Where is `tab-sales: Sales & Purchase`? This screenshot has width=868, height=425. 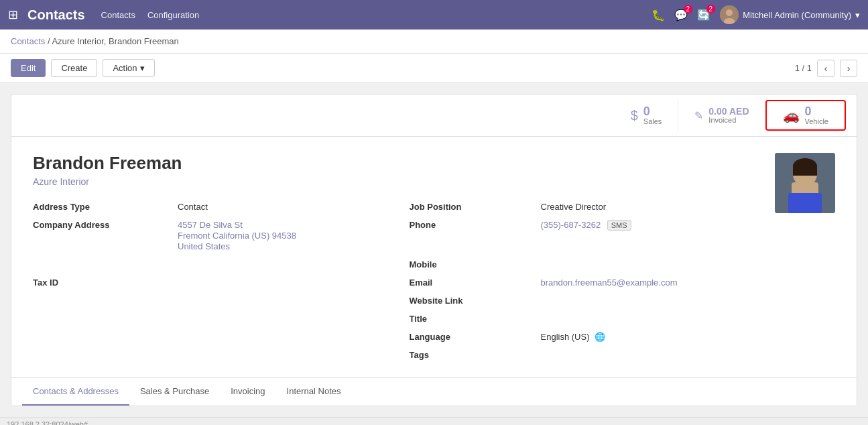
tab-sales: Sales & Purchase is located at coordinates (174, 391).